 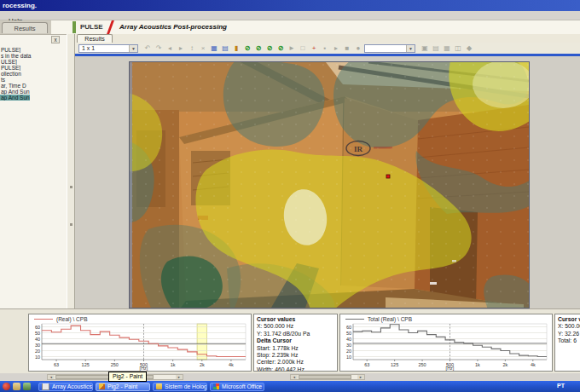 What do you see at coordinates (159, 49) in the screenshot?
I see `redo-icon: ↷` at bounding box center [159, 49].